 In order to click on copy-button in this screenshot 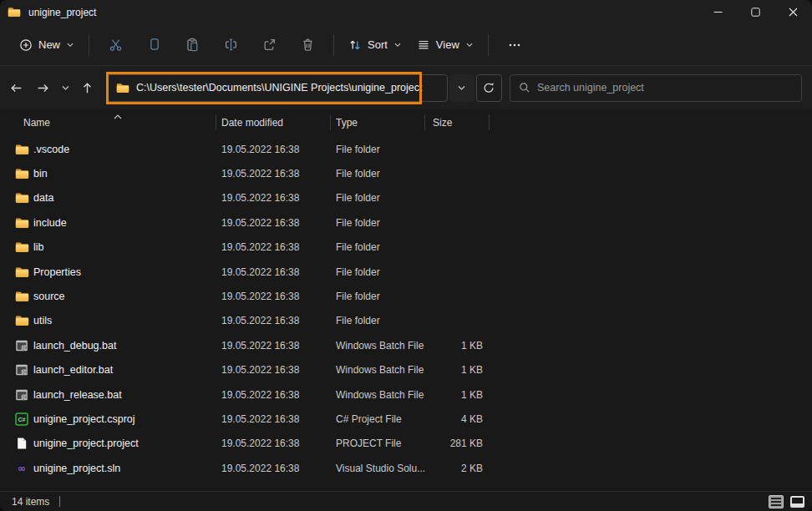, I will do `click(154, 45)`.